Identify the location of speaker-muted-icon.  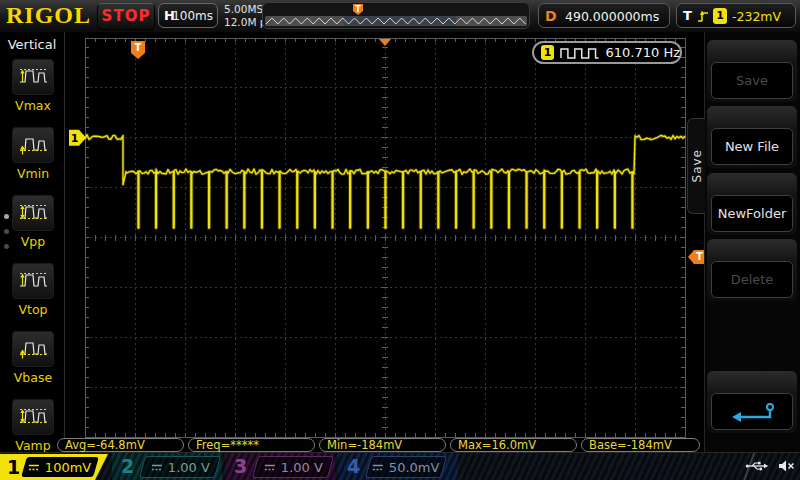
(786, 466).